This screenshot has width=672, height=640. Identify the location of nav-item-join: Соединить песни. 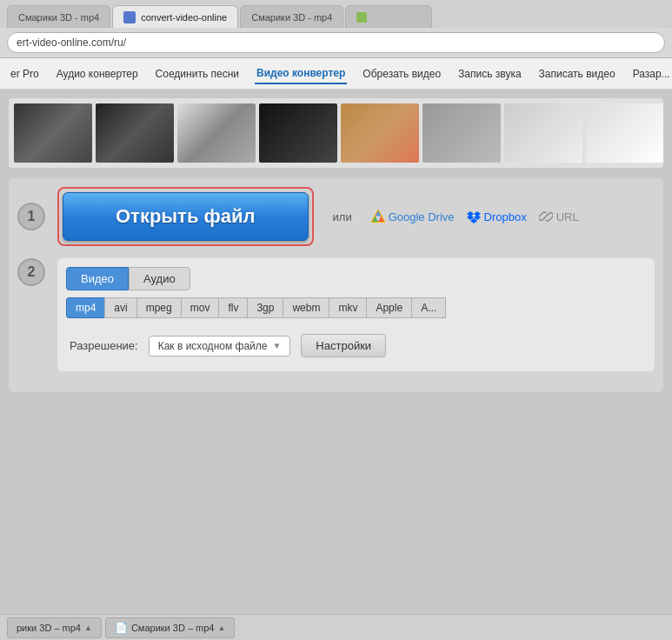
(197, 74).